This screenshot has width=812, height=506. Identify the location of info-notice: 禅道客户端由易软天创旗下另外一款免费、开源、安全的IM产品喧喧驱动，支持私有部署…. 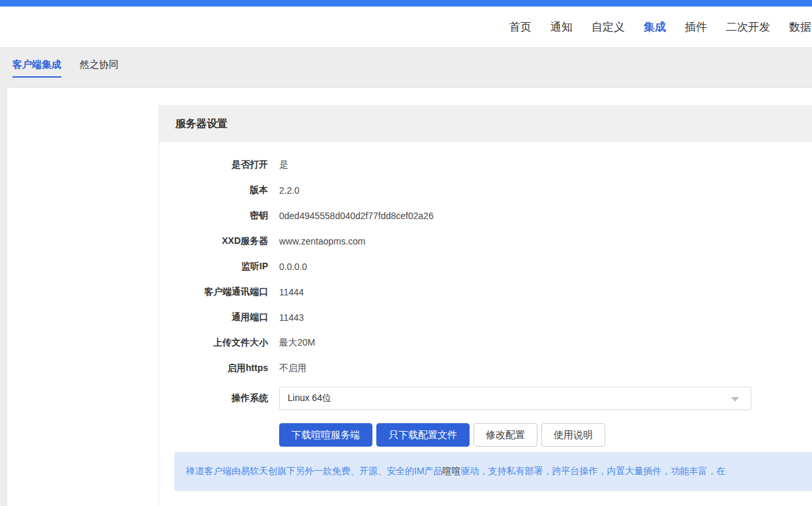
(493, 471).